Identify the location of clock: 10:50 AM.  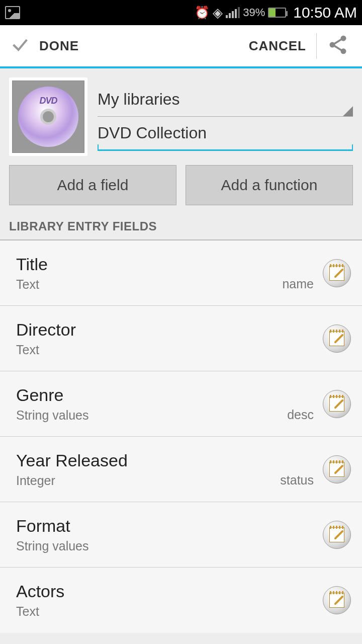
(325, 13).